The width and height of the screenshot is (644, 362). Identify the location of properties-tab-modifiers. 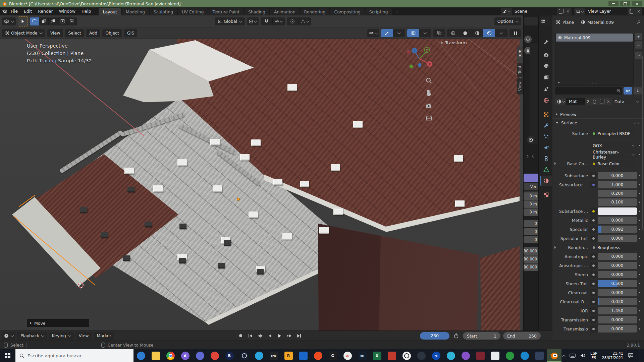
(546, 125).